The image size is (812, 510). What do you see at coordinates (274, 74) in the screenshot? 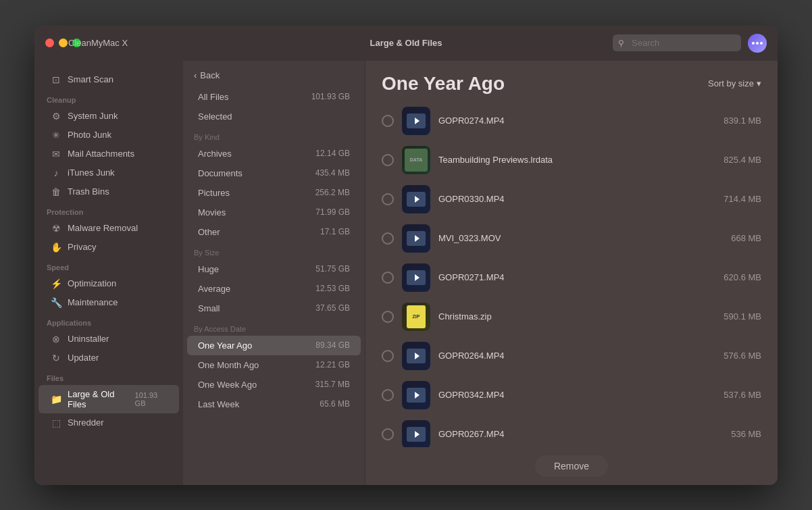
I see `back-button: ‹ Back` at bounding box center [274, 74].